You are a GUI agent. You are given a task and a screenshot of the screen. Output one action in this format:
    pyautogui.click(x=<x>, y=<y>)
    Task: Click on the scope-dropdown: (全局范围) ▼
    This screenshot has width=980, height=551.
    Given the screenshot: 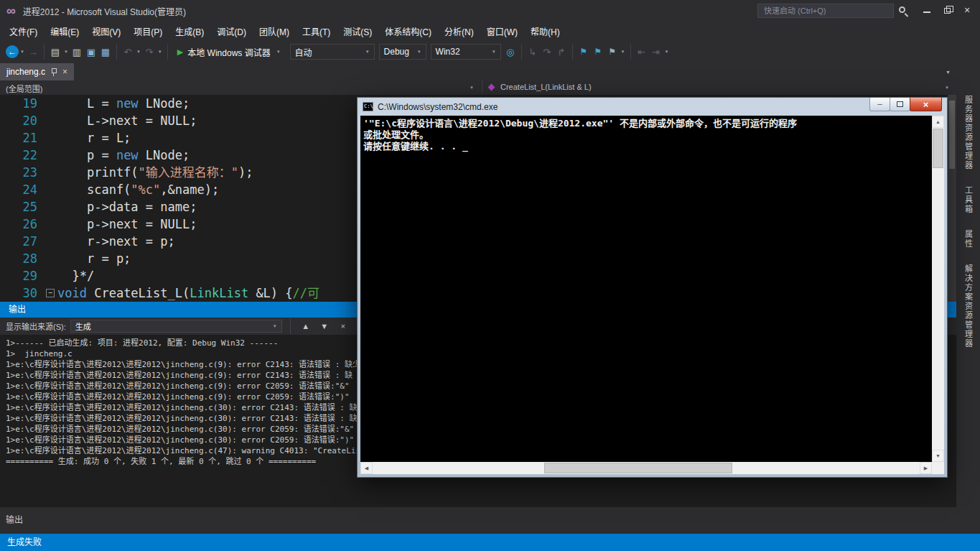 What is the action you would take?
    pyautogui.click(x=241, y=88)
    